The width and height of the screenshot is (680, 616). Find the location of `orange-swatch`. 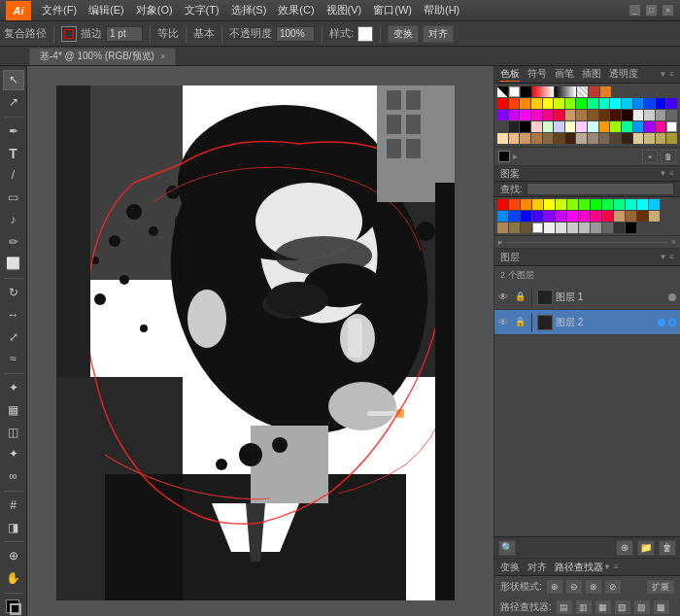

orange-swatch is located at coordinates (606, 91).